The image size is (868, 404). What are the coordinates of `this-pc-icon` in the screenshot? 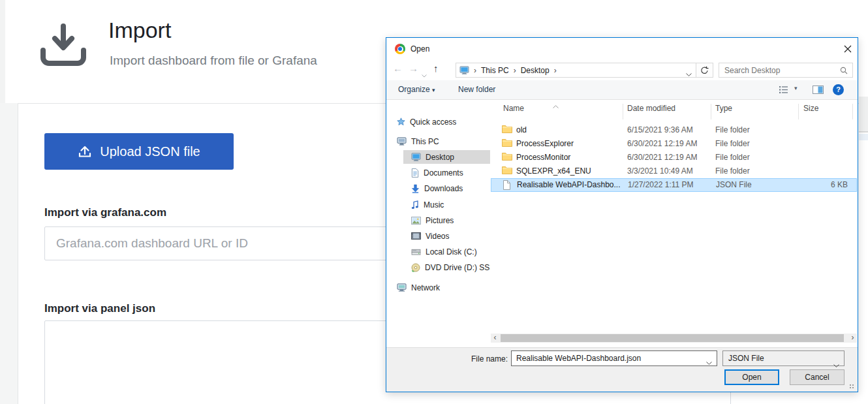 It's located at (465, 70).